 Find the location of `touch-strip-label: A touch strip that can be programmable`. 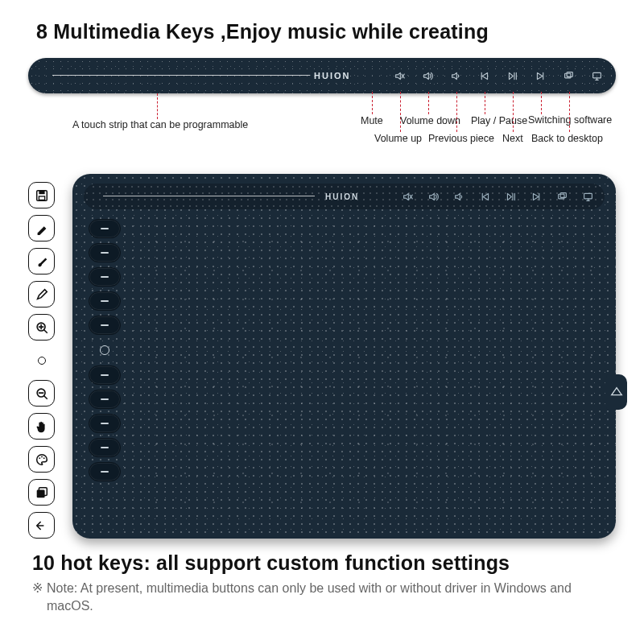

touch-strip-label: A touch strip that can be programmable is located at coordinates (160, 125).